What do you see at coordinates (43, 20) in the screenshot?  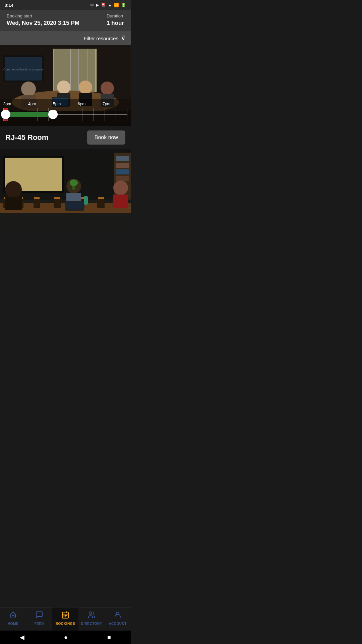 I see `booking-start-col: Booking start Wed, Nov 25, 2020 3:15 PM` at bounding box center [43, 20].